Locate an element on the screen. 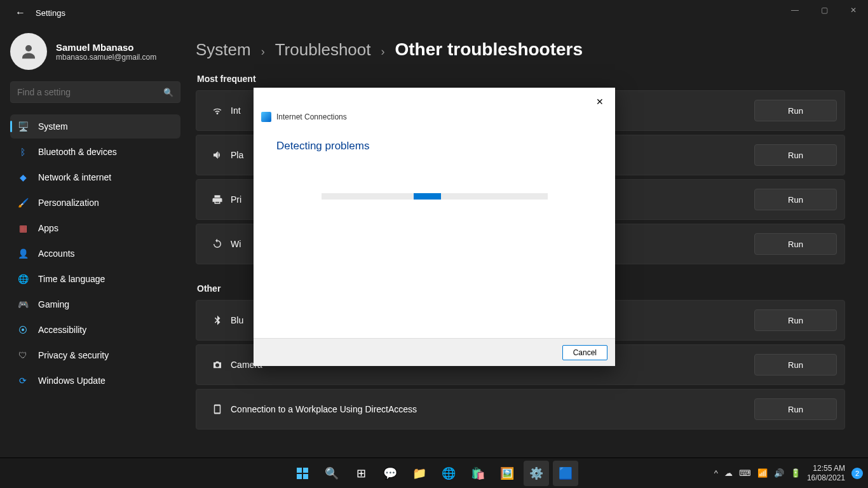  taskbar: 🔍 ⊞ 💬 📁 🌐 🛍️ 🖼️ ⚙️ 🟦 ^ ☁ ⌨ 📶 🔊 🔋 12:55 A… is located at coordinates (434, 473).